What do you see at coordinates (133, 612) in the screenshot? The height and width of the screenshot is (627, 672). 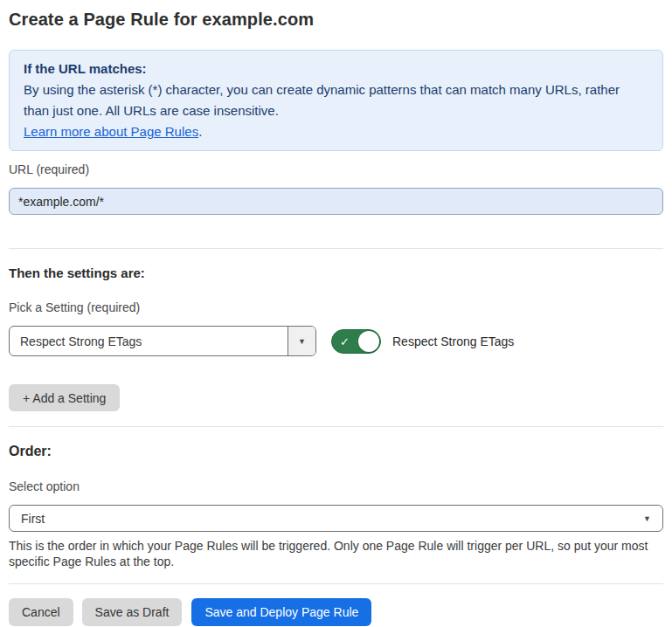 I see `save-draft-button: Save as Draft` at bounding box center [133, 612].